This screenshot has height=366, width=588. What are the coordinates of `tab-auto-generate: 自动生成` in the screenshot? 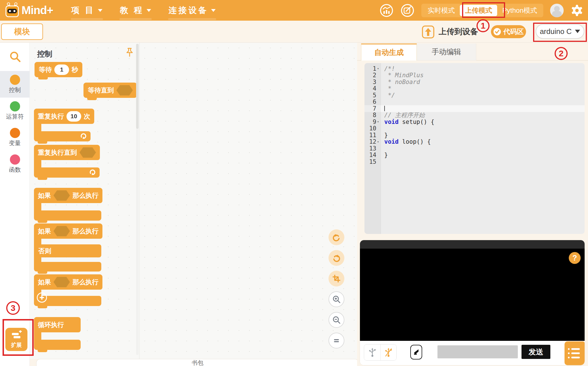 It's located at (389, 52).